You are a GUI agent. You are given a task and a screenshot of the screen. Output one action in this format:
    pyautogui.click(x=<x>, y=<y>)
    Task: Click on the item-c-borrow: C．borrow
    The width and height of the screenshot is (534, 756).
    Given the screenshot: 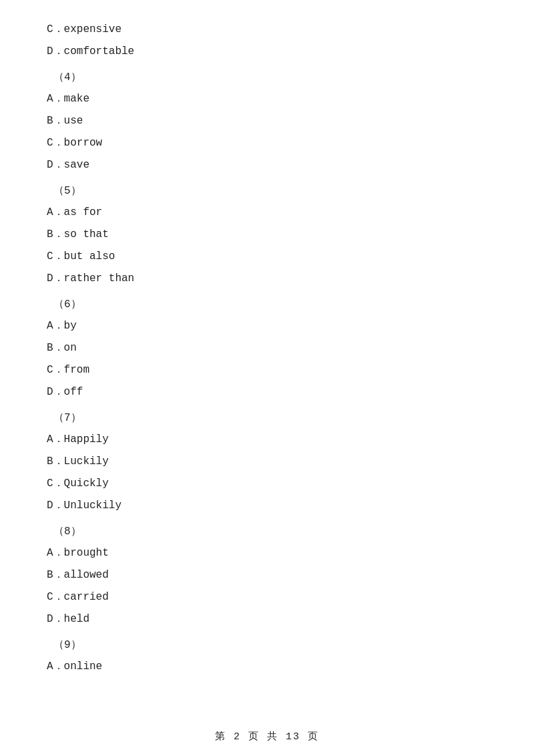 What is the action you would take?
    pyautogui.click(x=267, y=143)
    